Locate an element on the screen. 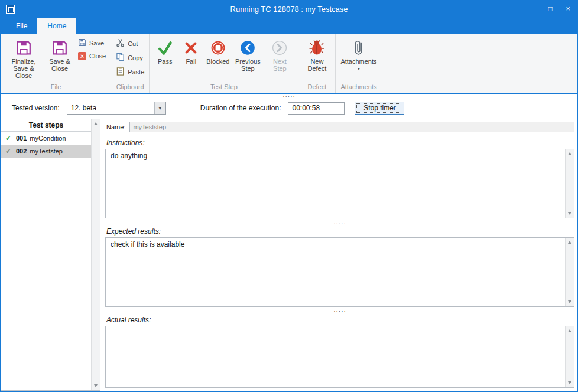 This screenshot has width=578, height=392. bug-icon is located at coordinates (317, 48).